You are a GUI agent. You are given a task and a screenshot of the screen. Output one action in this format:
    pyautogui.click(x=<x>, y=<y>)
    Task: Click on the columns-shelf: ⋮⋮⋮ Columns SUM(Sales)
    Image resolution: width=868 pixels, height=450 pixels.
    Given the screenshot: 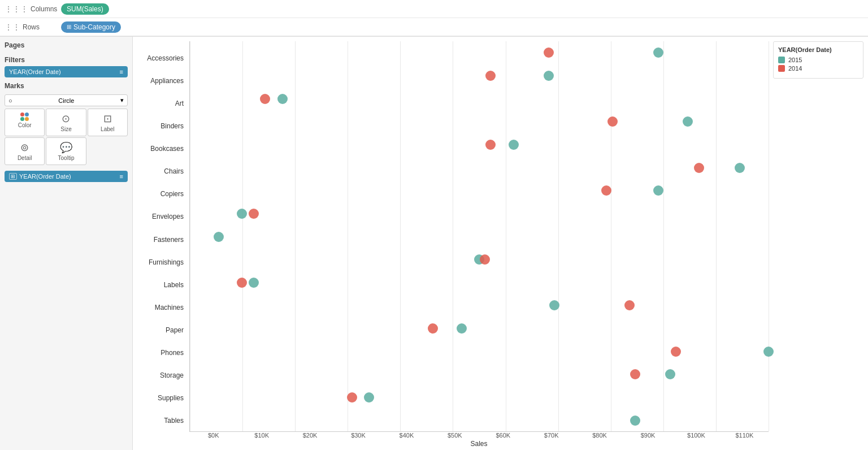 What is the action you would take?
    pyautogui.click(x=434, y=9)
    